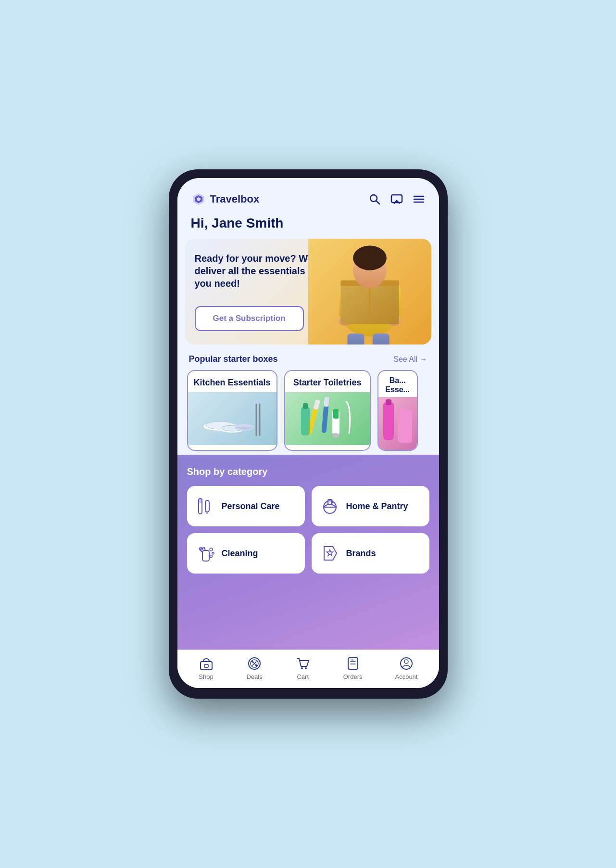  What do you see at coordinates (303, 664) in the screenshot?
I see `cart-icon` at bounding box center [303, 664].